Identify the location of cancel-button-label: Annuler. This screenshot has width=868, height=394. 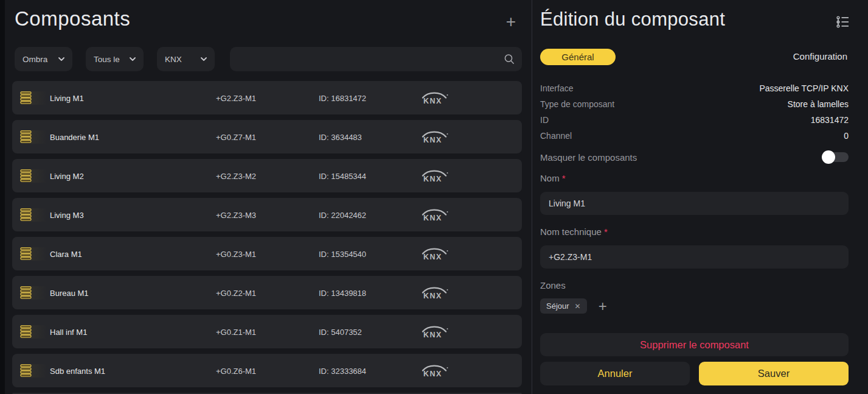
(616, 373).